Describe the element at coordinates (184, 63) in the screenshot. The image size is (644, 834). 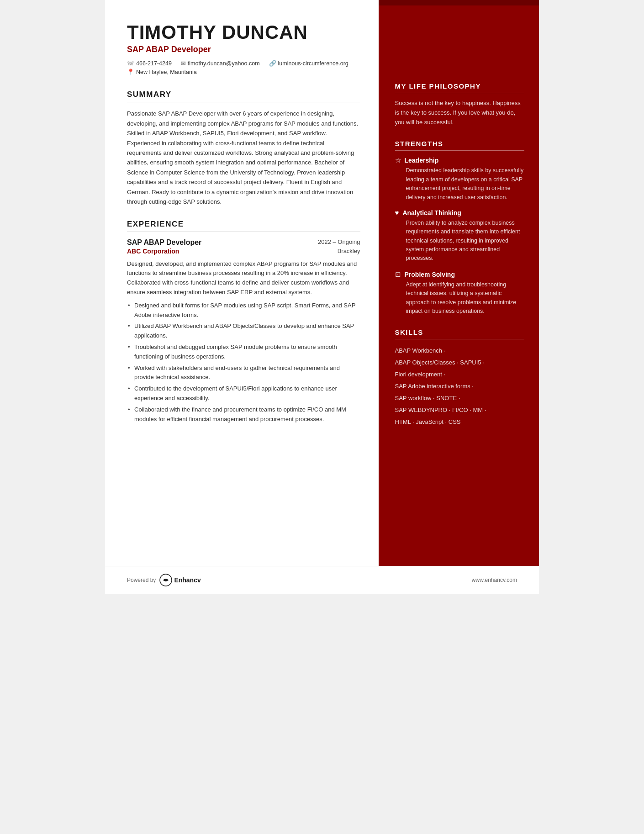
I see `email-icon: ✉` at that location.